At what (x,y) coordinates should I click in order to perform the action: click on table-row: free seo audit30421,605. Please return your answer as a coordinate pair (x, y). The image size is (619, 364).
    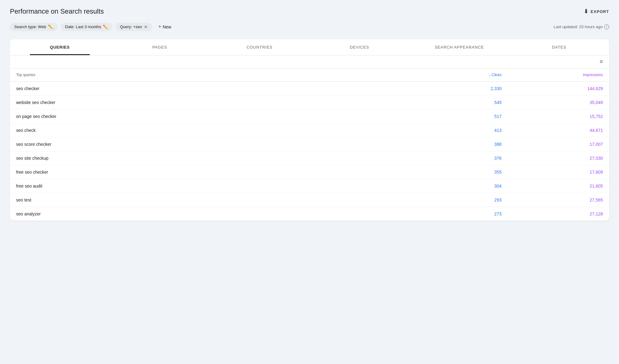
    Looking at the image, I should click on (310, 186).